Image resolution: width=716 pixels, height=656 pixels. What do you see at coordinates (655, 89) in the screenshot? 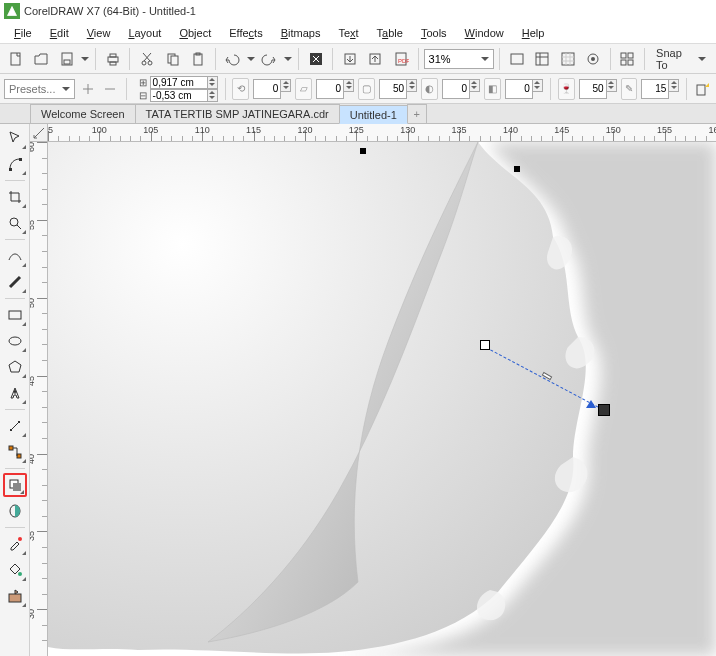
I see `feather-field: 15` at bounding box center [655, 89].